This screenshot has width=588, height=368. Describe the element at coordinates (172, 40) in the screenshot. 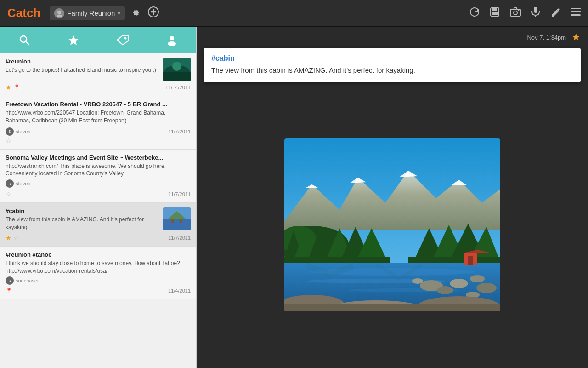

I see `tab-people` at that location.